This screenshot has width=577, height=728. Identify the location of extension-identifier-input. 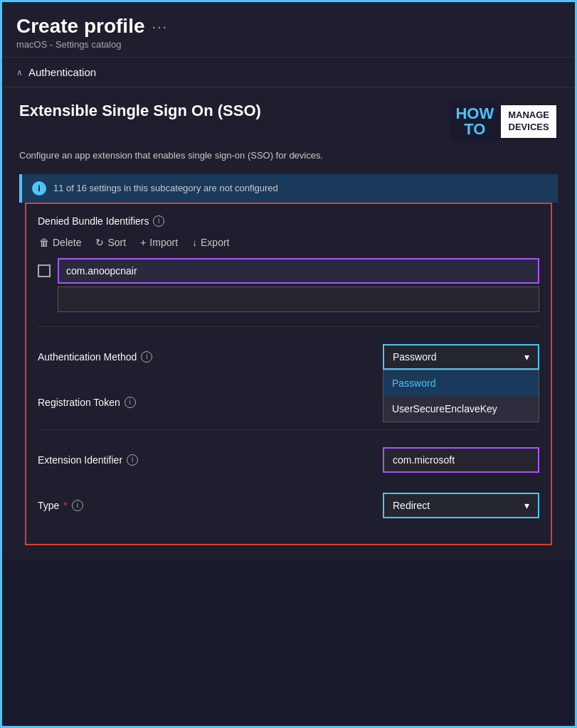
(461, 460).